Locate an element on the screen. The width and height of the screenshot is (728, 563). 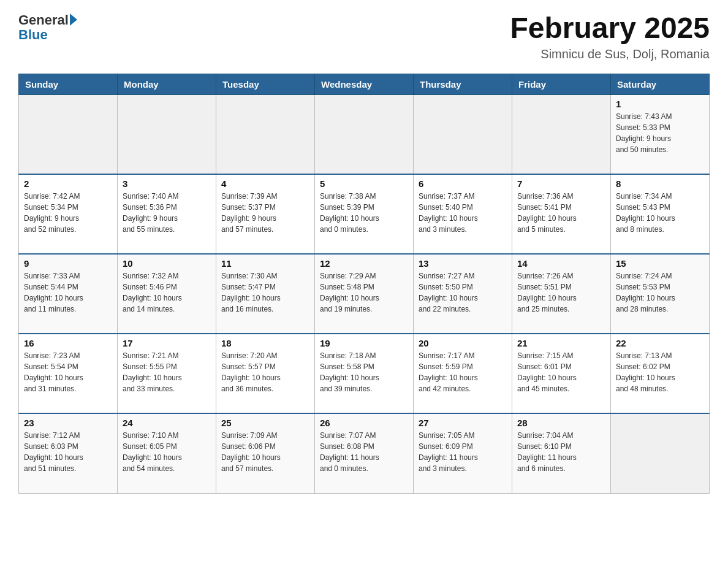
column-header-sunday: Sunday is located at coordinates (69, 84).